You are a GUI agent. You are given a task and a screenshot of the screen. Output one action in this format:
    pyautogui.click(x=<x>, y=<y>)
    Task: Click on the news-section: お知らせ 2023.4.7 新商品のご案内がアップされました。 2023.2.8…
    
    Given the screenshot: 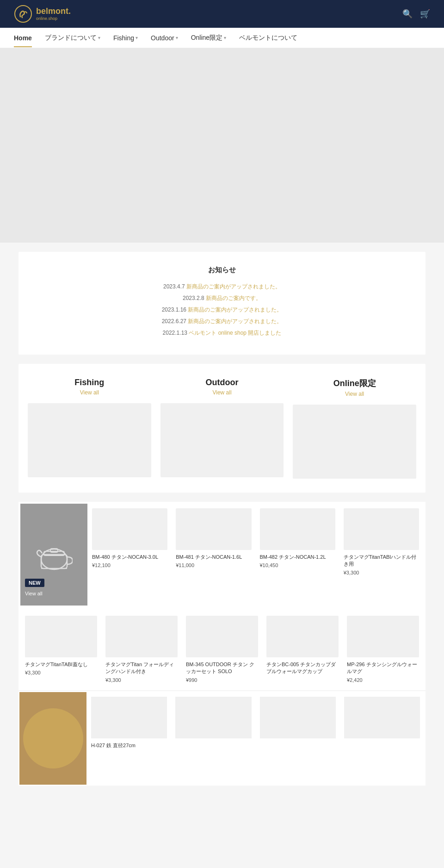 What is the action you would take?
    pyautogui.click(x=222, y=303)
    